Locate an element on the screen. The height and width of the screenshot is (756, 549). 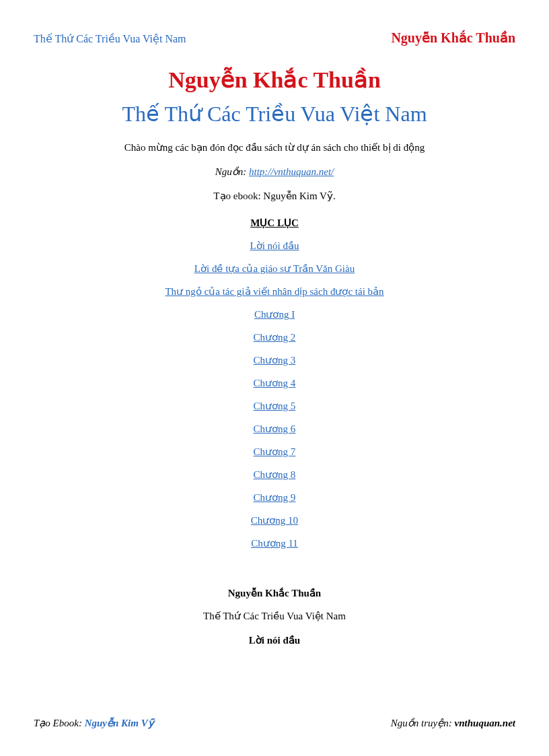
toc-link-chuong-6: Chương 6 is located at coordinates (274, 429).